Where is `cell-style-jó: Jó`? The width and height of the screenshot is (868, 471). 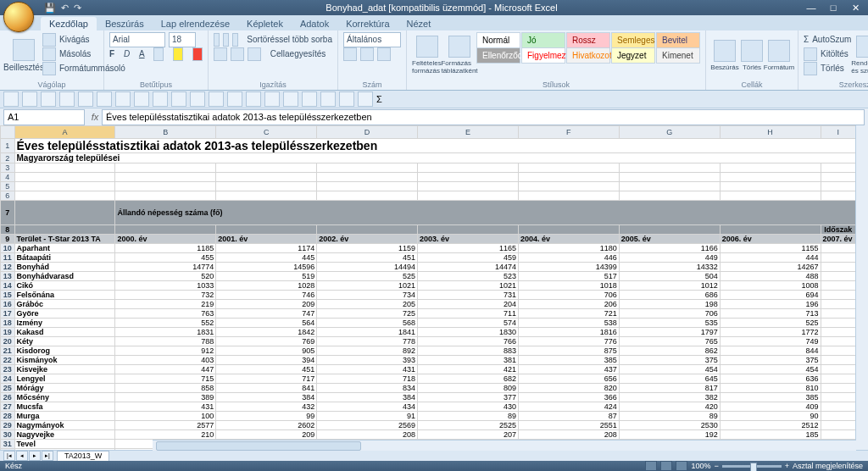 cell-style-jó: Jó is located at coordinates (543, 41).